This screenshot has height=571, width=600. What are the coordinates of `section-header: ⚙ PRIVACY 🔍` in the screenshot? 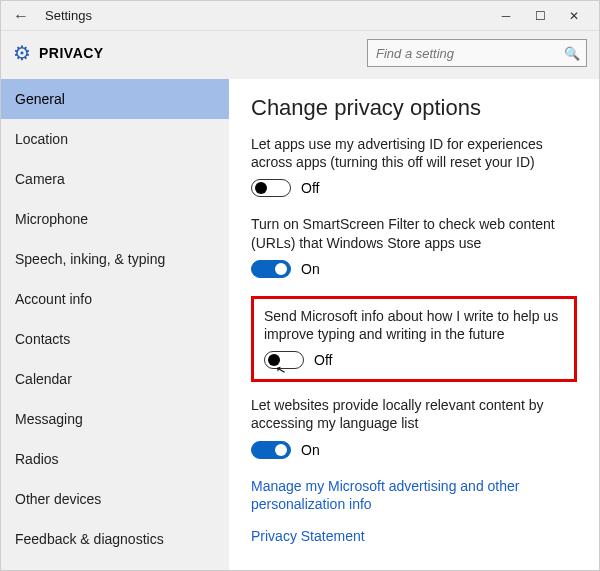 It's located at (300, 55).